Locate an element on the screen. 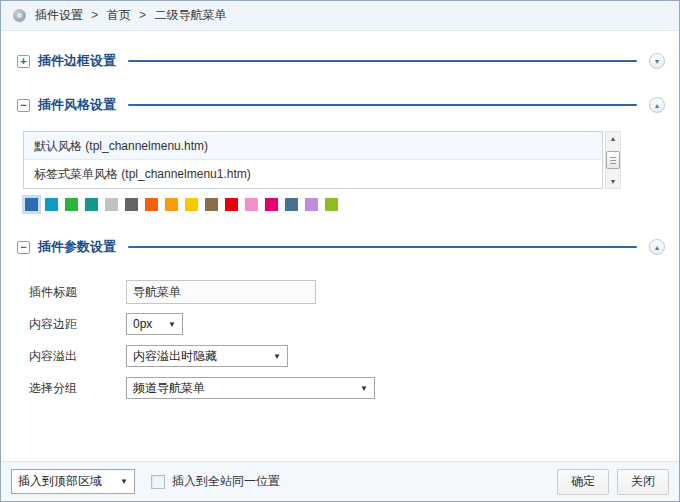  same-position-checkbox is located at coordinates (158, 482).